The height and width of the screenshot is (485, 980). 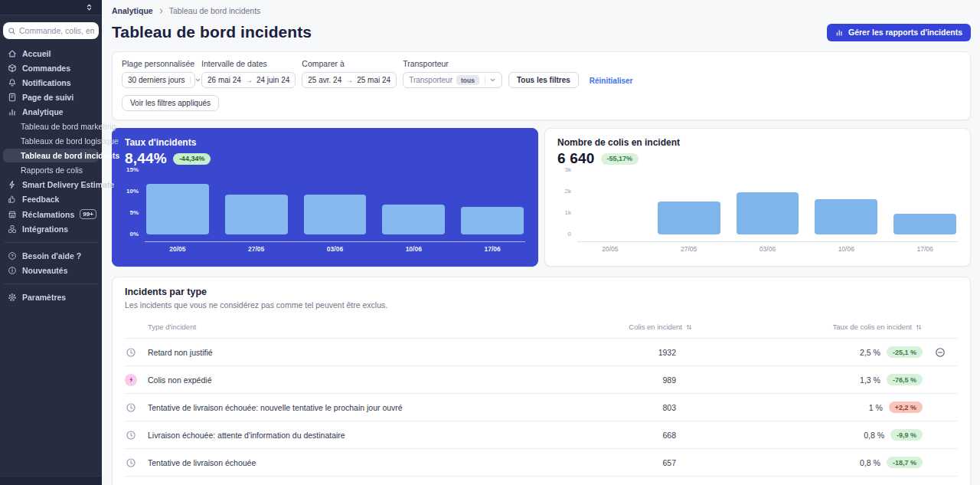 What do you see at coordinates (158, 80) in the screenshot?
I see `custom-range-select: 30 derniers jours` at bounding box center [158, 80].